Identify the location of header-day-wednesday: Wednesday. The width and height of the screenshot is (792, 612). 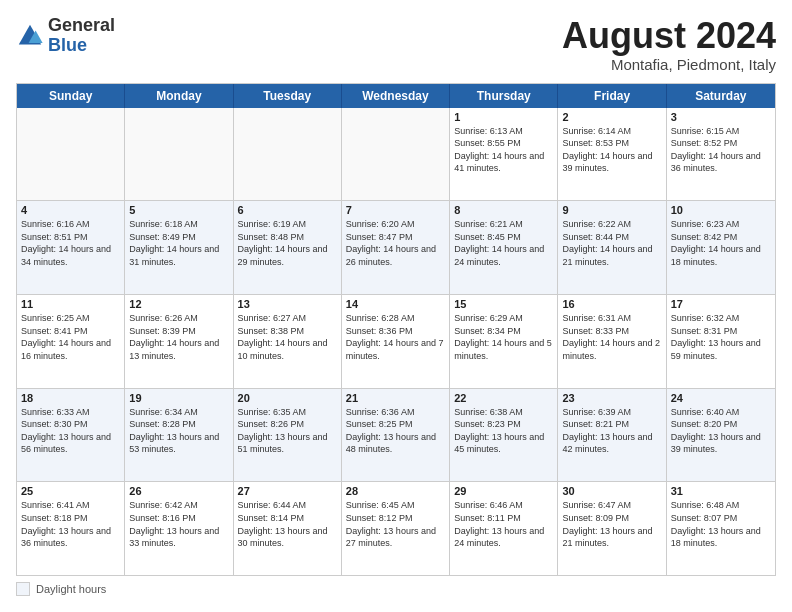
(396, 96).